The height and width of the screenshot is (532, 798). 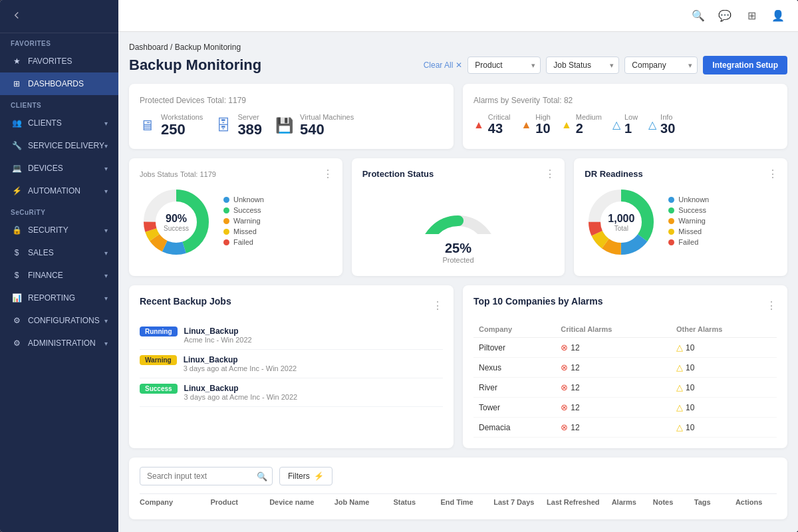 I want to click on other-icon-1: △, so click(x=680, y=367).